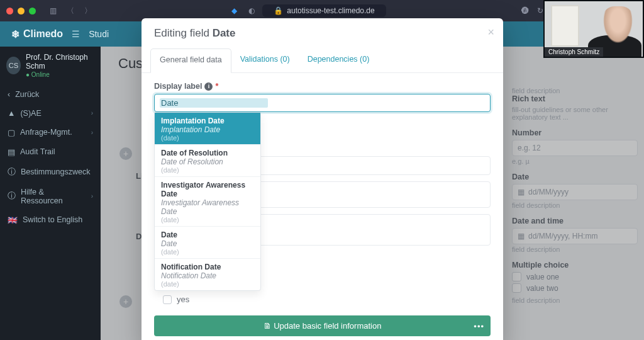 The height and width of the screenshot is (340, 644). I want to click on fullscreen-window-icon, so click(33, 11).